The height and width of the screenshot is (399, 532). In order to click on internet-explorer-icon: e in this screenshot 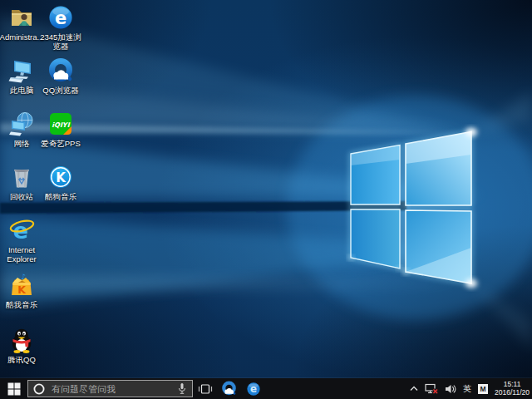, I will do `click(22, 230)`.